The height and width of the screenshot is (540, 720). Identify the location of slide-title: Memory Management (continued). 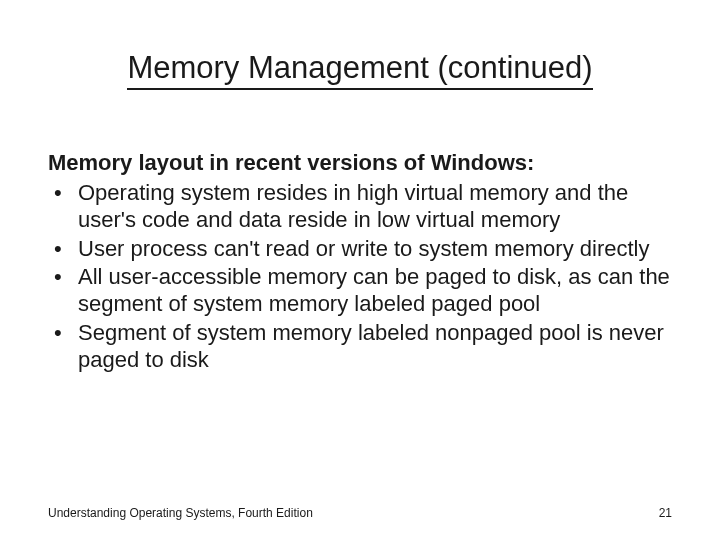
(360, 70).